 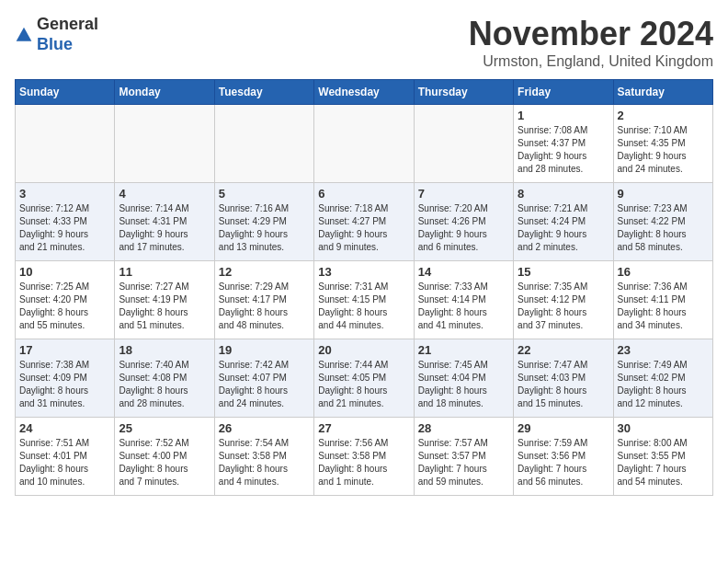 I want to click on calendar-cell: 12Sunrise: 7:29 AM Sunset: 4:17 PM Dayli…, so click(x=264, y=300).